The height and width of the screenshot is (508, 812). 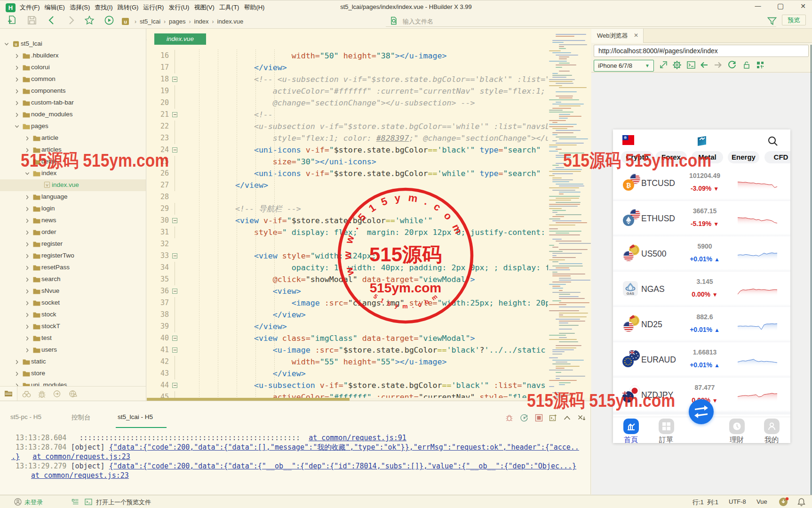 What do you see at coordinates (369, 91) in the screenshot?
I see `code-line-19: 19 activeColor="#ffffff" :current="curre…` at bounding box center [369, 91].